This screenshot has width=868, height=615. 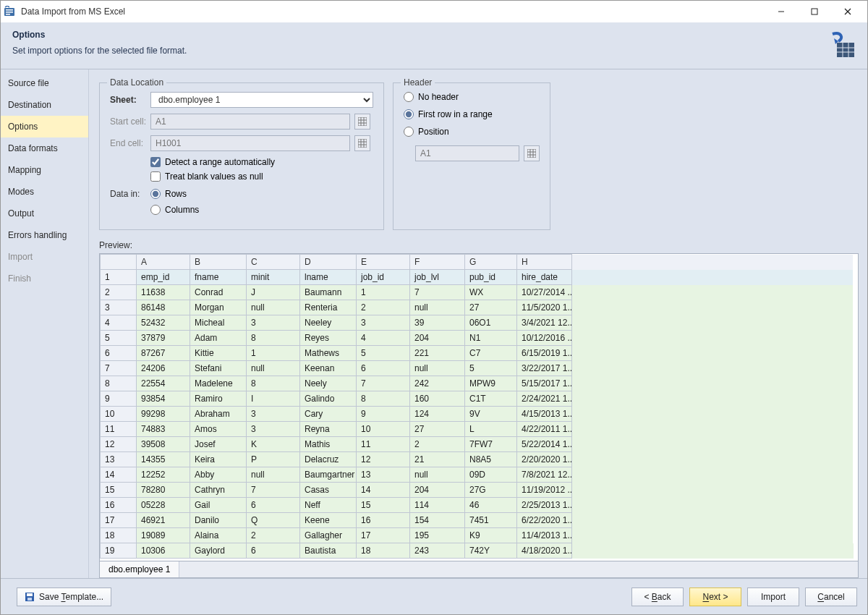 What do you see at coordinates (119, 414) in the screenshot?
I see `row-number: 10` at bounding box center [119, 414].